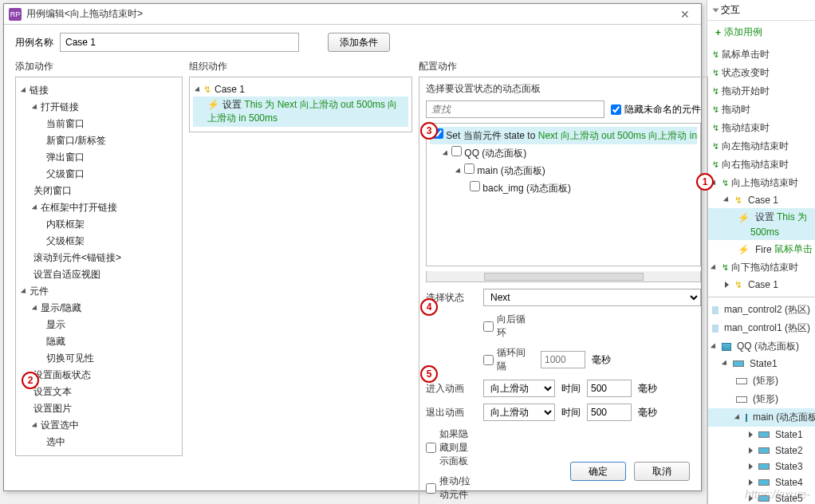 This screenshot has width=815, height=504. What do you see at coordinates (99, 325) in the screenshot?
I see `tree-show: 显示` at bounding box center [99, 325].